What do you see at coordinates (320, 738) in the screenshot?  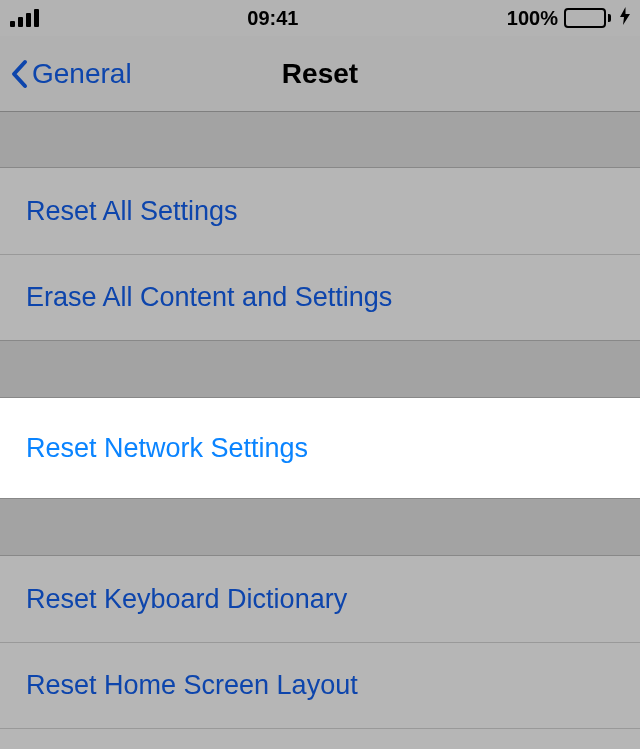 I see `reset-location-privacy-row: Reset Location & Privacy` at bounding box center [320, 738].